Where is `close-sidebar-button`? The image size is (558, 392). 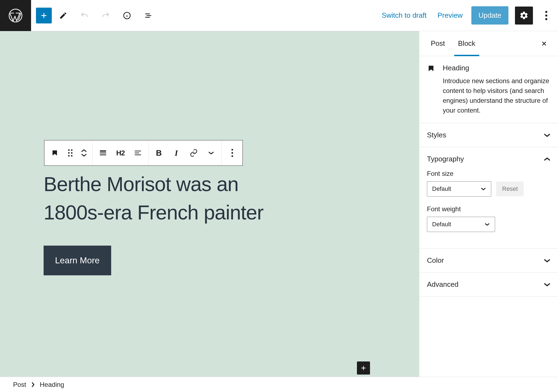
close-sidebar-button is located at coordinates (544, 44).